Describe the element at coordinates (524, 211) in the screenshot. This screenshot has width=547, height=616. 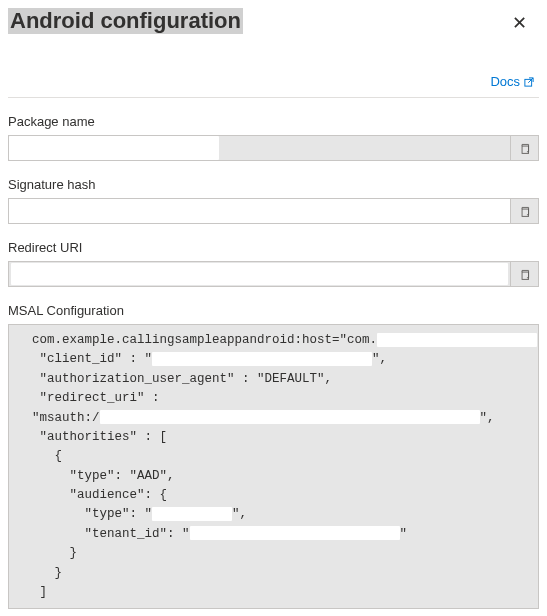
I see `copy-signature-hash-button` at that location.